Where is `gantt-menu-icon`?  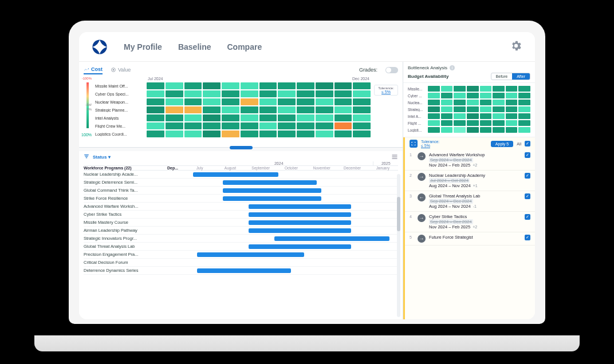
gantt-menu-icon is located at coordinates (395, 157).